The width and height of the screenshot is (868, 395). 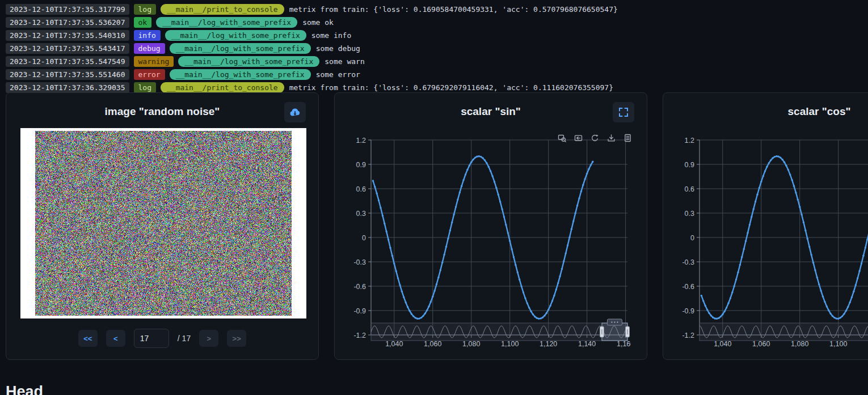 What do you see at coordinates (68, 75) in the screenshot?
I see `log-timestamp: 2023-12-10T17:37:35.551460` at bounding box center [68, 75].